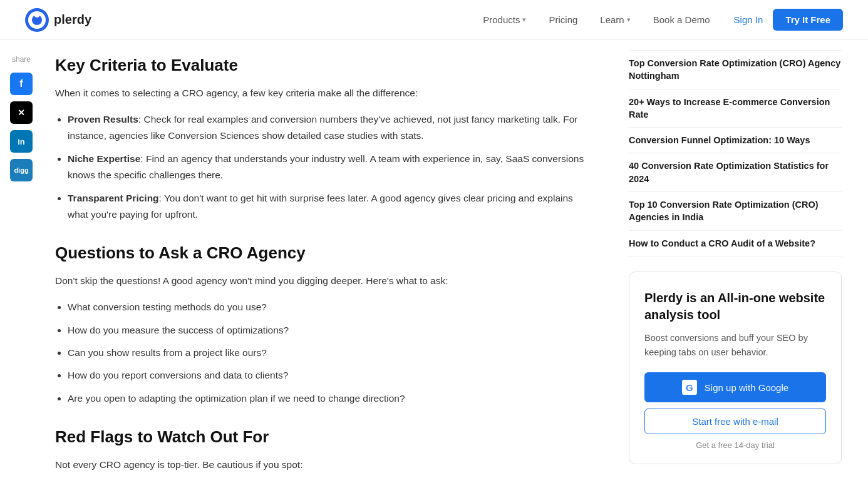  I want to click on facebook-share-button: f, so click(21, 84).